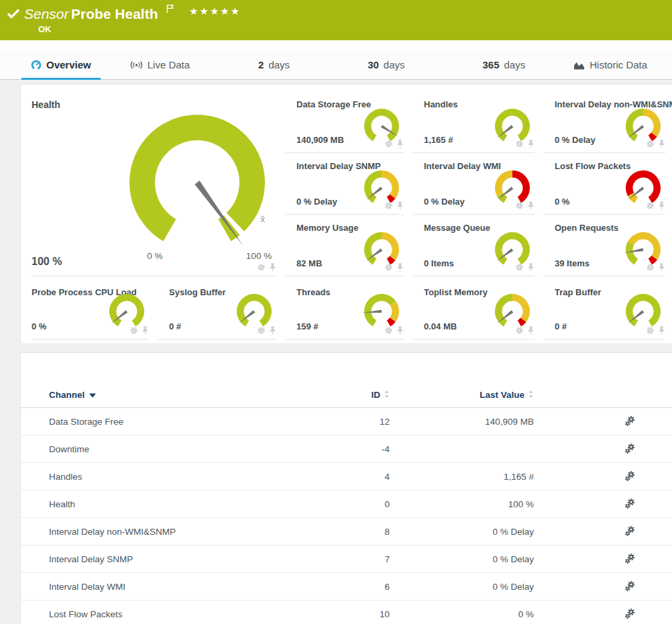 This screenshot has width=672, height=624. I want to click on gauge-title: Lost Flow Packets, so click(593, 166).